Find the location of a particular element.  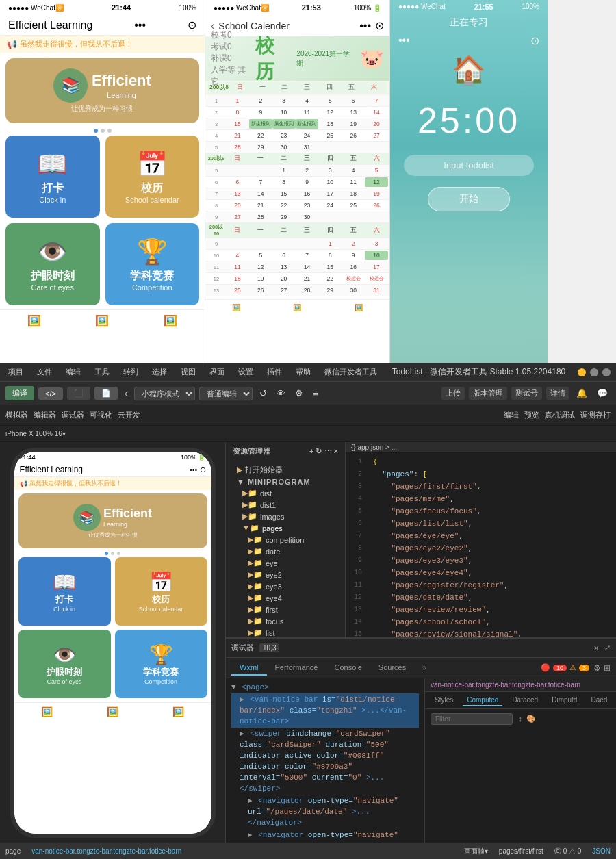

mode-selector: 小程序模式 is located at coordinates (164, 394).